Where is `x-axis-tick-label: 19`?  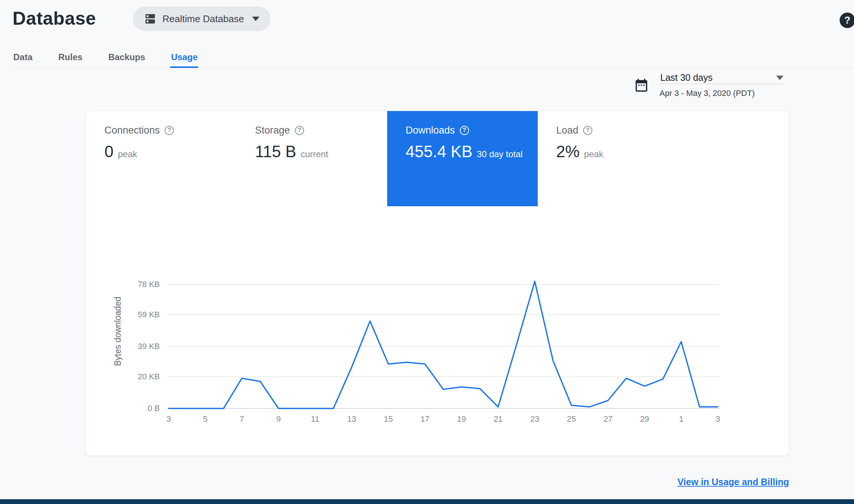
x-axis-tick-label: 19 is located at coordinates (461, 419).